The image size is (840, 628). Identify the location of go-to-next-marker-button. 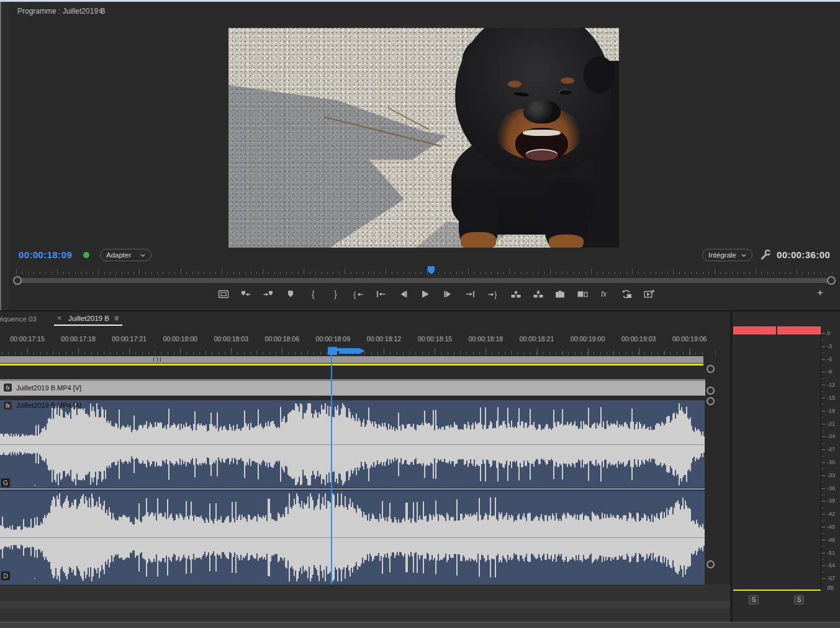
(268, 294).